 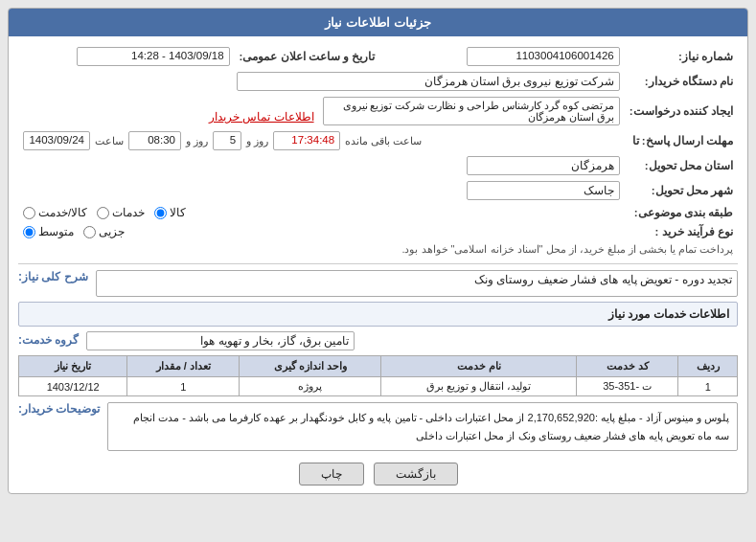 What do you see at coordinates (59, 409) in the screenshot?
I see `buyer-notes-label: توضیحات خریدار:` at bounding box center [59, 409].